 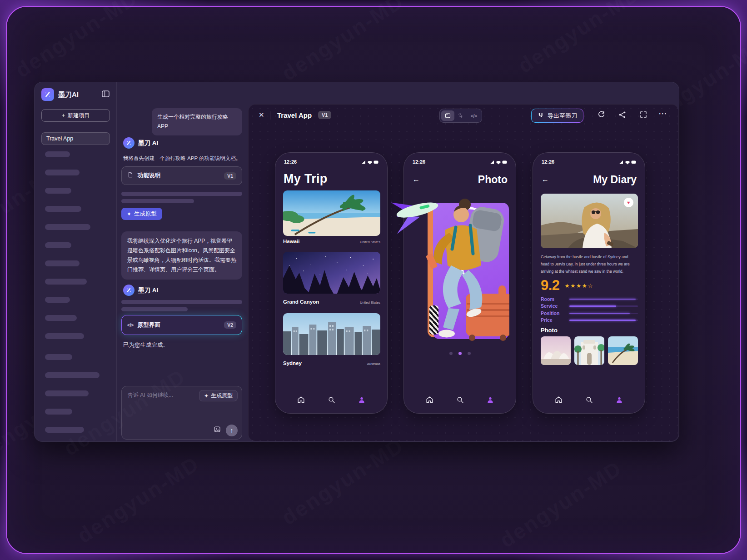 What do you see at coordinates (105, 95) in the screenshot?
I see `collapse-sidebar-icon` at bounding box center [105, 95].